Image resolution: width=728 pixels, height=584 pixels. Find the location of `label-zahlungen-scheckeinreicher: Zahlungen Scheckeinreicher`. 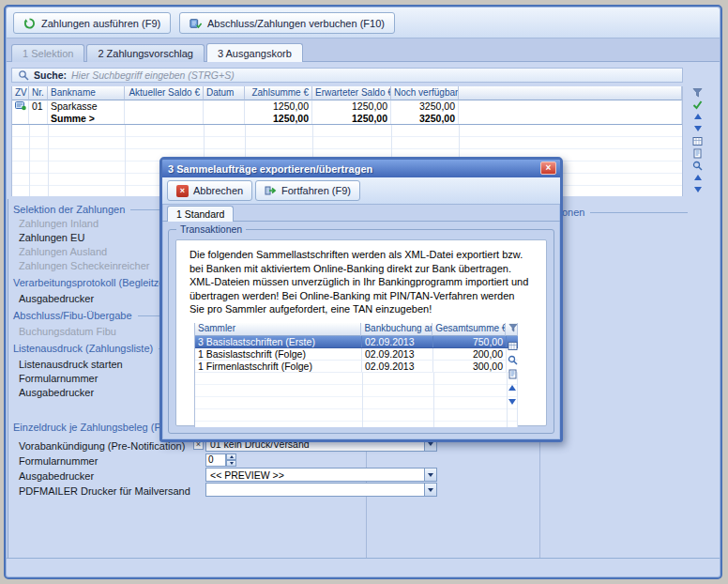

label-zahlungen-scheckeinreicher: Zahlungen Scheckeinreicher is located at coordinates (84, 266).